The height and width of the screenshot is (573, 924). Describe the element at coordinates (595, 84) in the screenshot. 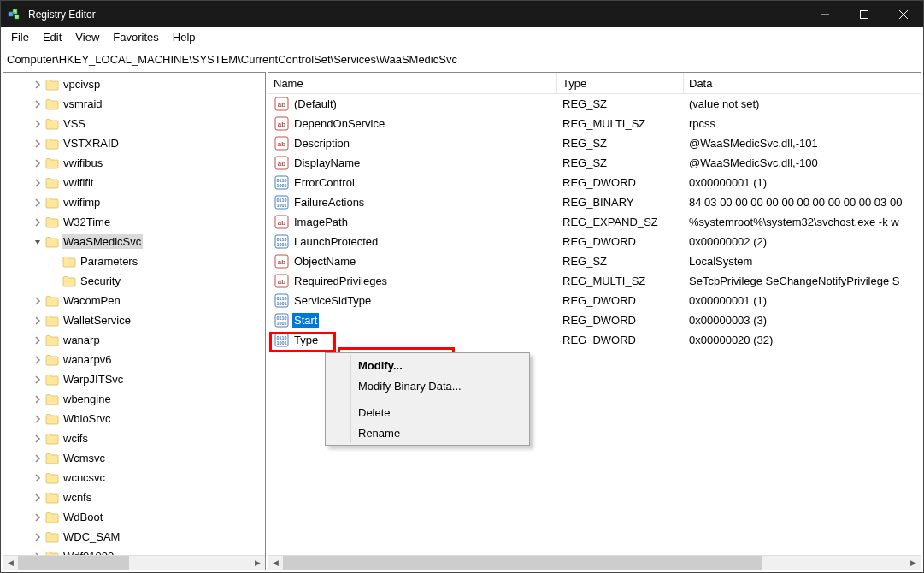

I see `list-header: Name Type Data` at that location.